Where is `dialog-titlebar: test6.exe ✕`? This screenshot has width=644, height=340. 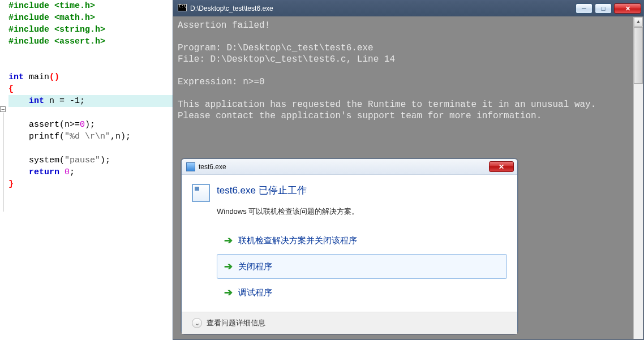 dialog-titlebar: test6.exe ✕ is located at coordinates (350, 167).